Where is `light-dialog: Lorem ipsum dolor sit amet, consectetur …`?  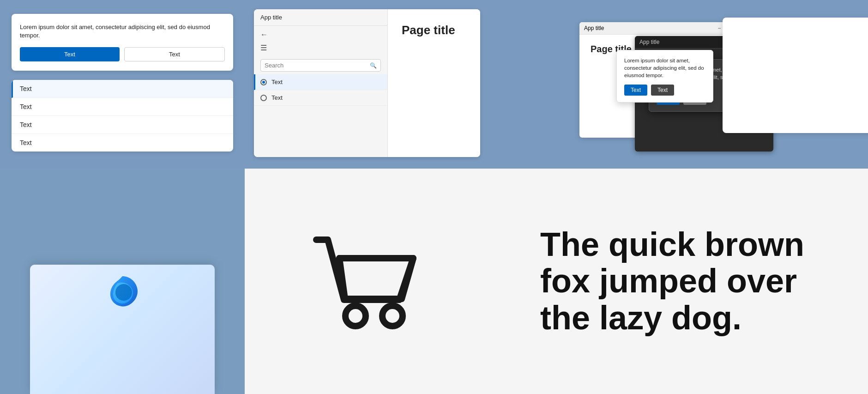 light-dialog: Lorem ipsum dolor sit amet, consectetur … is located at coordinates (665, 76).